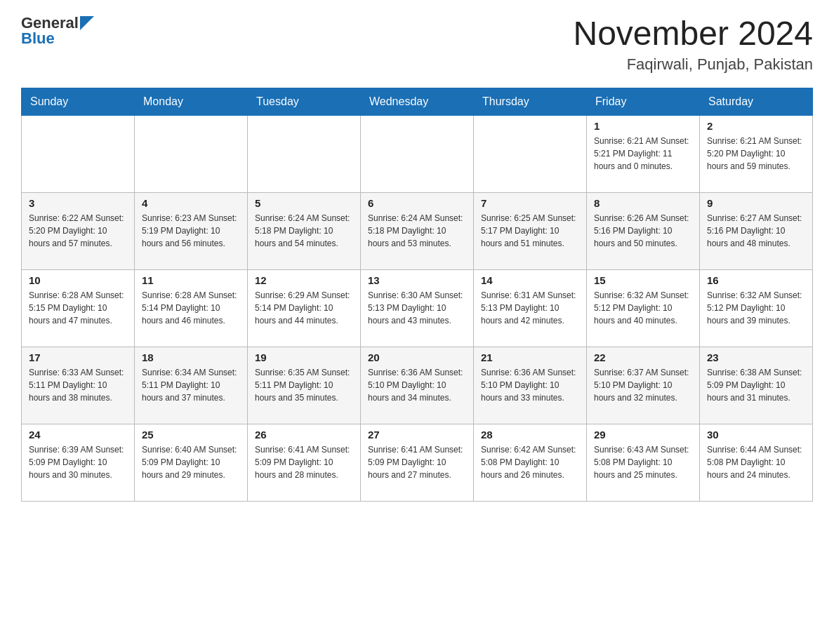  What do you see at coordinates (191, 102) in the screenshot?
I see `day-of-week-header: Monday` at bounding box center [191, 102].